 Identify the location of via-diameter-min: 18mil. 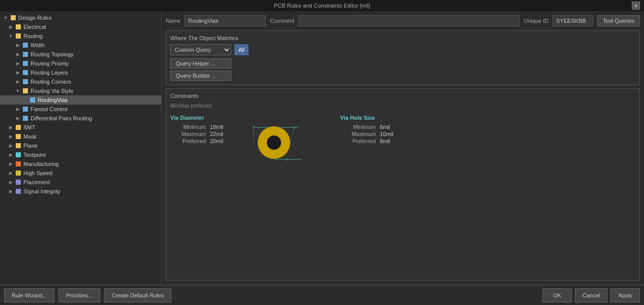
(217, 127).